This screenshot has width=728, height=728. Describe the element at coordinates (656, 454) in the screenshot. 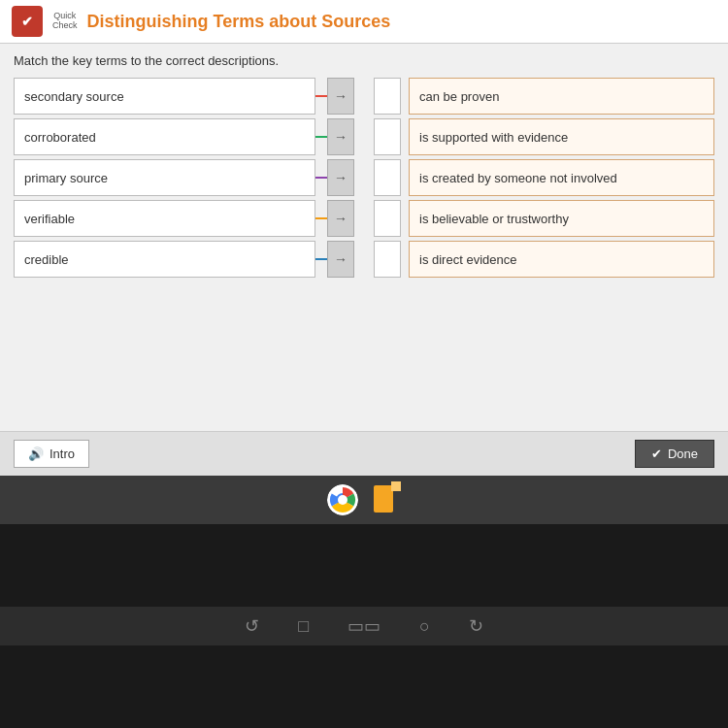

I see `checkmark-done-icon: ✔` at that location.